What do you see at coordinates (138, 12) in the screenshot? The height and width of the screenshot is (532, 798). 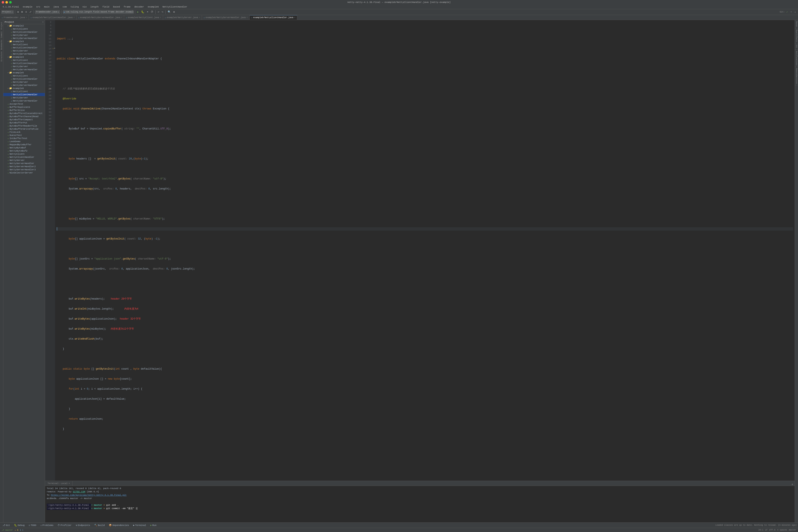 I see `run-icon: ▶` at bounding box center [138, 12].